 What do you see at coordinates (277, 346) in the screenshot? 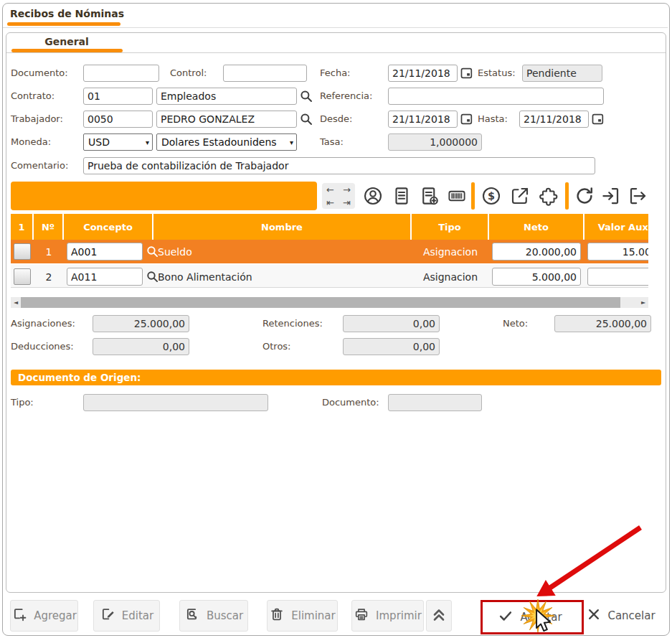
I see `otros-label: Otros:` at bounding box center [277, 346].